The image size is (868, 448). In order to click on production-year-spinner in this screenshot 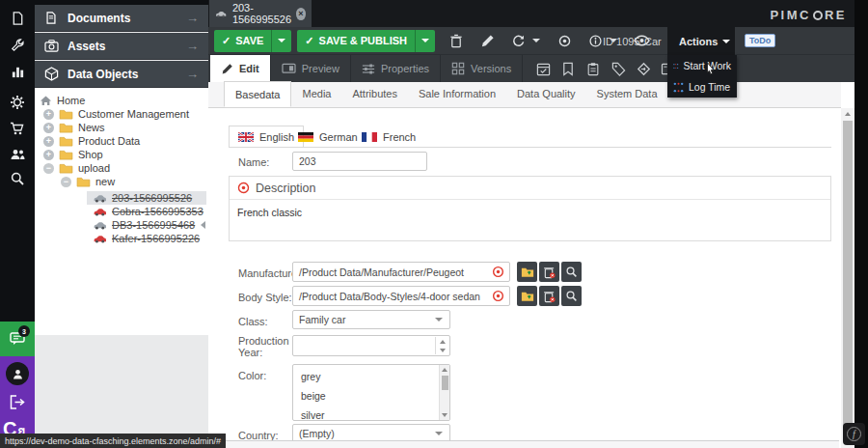, I will do `click(371, 346)`.